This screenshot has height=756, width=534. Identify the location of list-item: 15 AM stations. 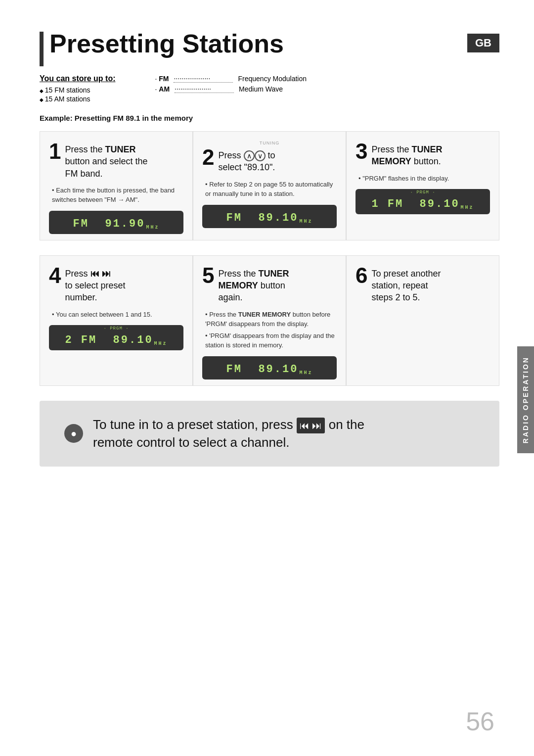
(77, 99).